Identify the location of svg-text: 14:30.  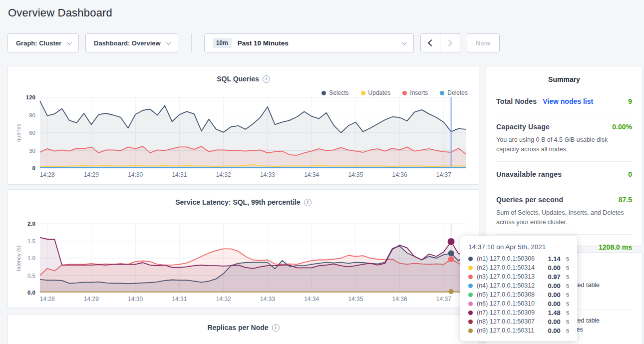
(135, 299).